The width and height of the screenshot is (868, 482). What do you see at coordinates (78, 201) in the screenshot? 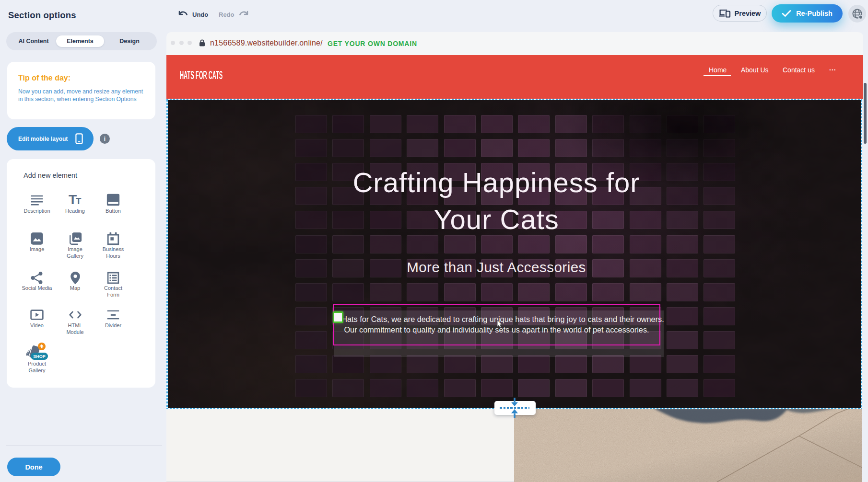
I see `svg-text: T` at bounding box center [78, 201].